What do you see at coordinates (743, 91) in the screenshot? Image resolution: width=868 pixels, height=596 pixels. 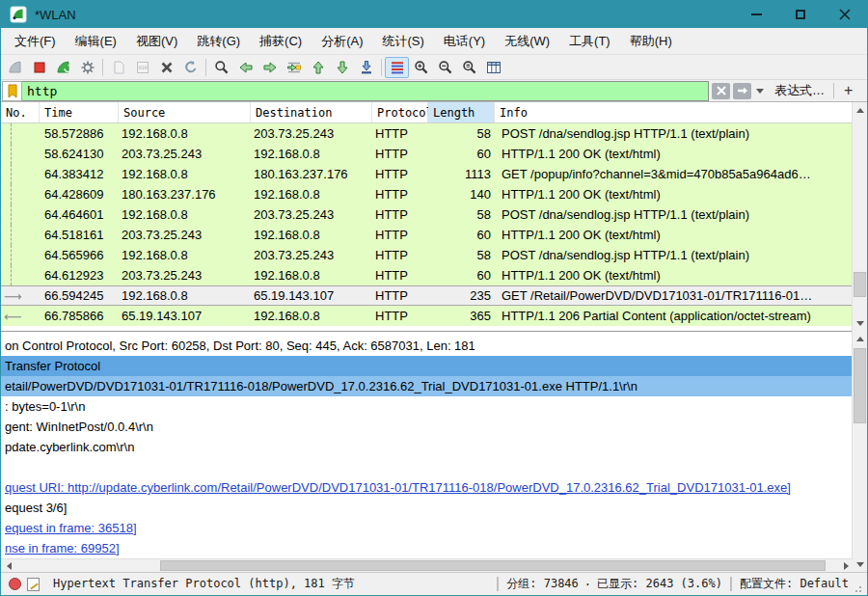 I see `filter-apply-button` at bounding box center [743, 91].